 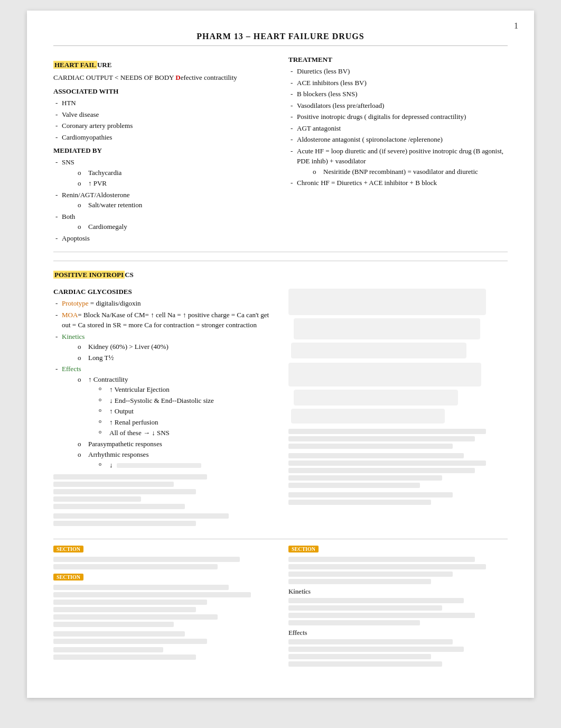 What do you see at coordinates (186, 465) in the screenshot?
I see `list-item: ↓` at bounding box center [186, 465].